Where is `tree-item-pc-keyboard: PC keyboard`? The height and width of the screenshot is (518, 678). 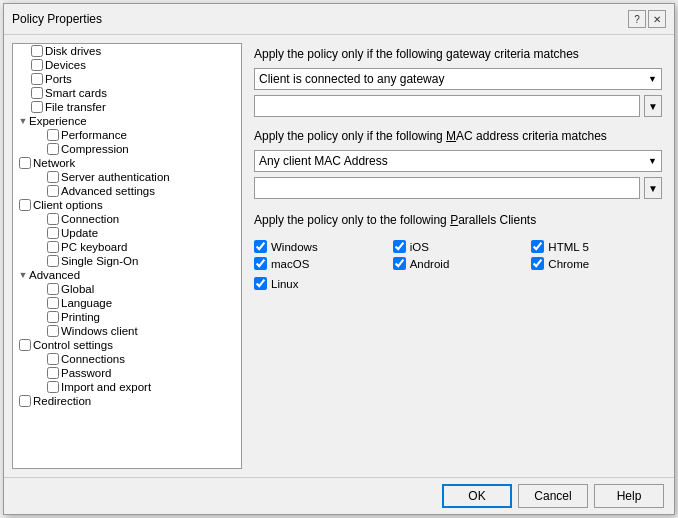
tree-item-pc-keyboard: PC keyboard is located at coordinates (127, 247).